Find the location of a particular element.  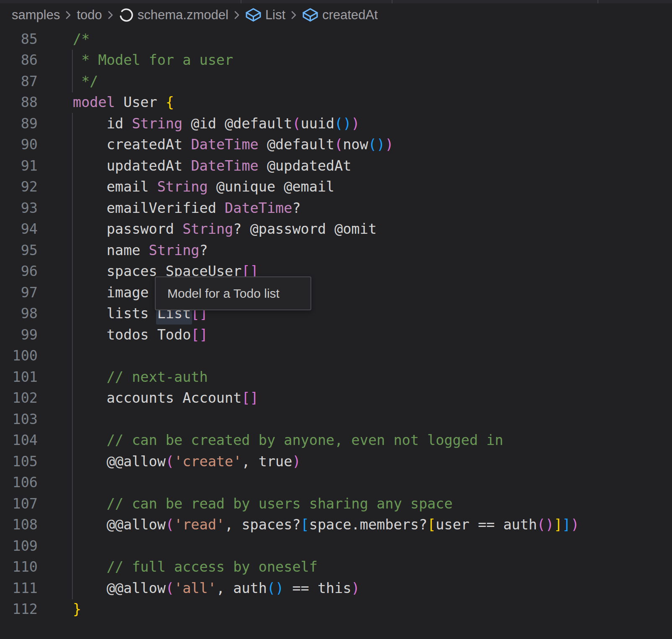

code-line: 101 // next-auth is located at coordinates (336, 377).